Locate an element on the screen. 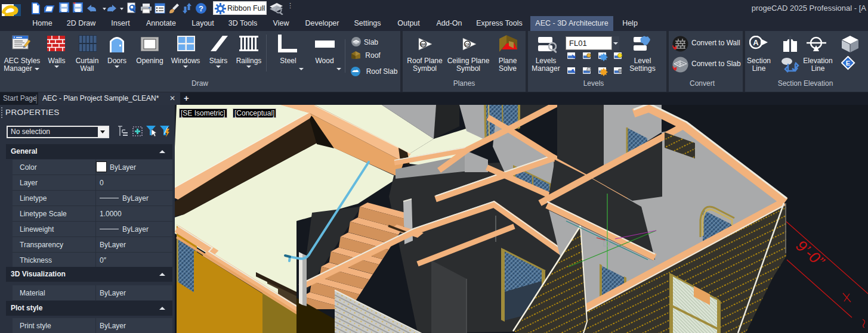 The width and height of the screenshot is (868, 333). svg-text: CP is located at coordinates (468, 45).